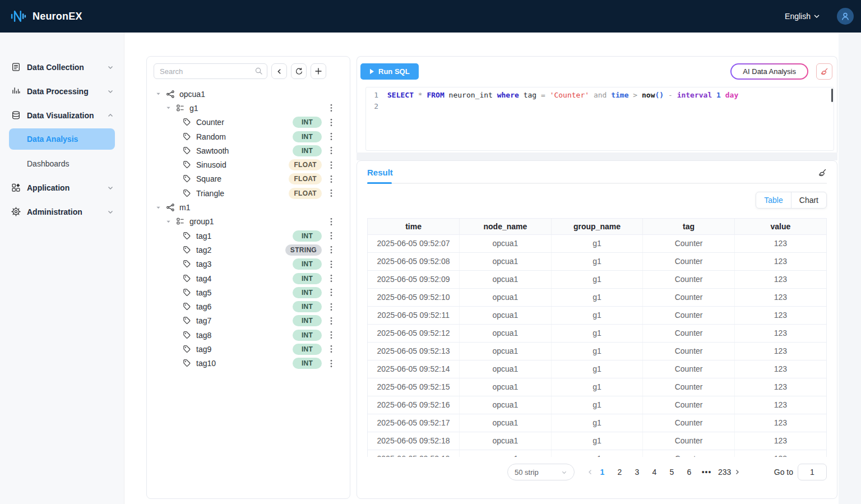 This screenshot has height=504, width=861. Describe the element at coordinates (248, 150) in the screenshot. I see `tree-row: Sawtooth INT` at that location.